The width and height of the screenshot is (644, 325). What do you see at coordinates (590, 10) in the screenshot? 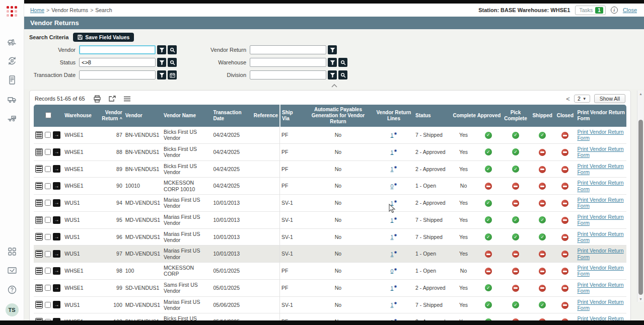
I see `tasks-button: Tasks 1` at bounding box center [590, 10].